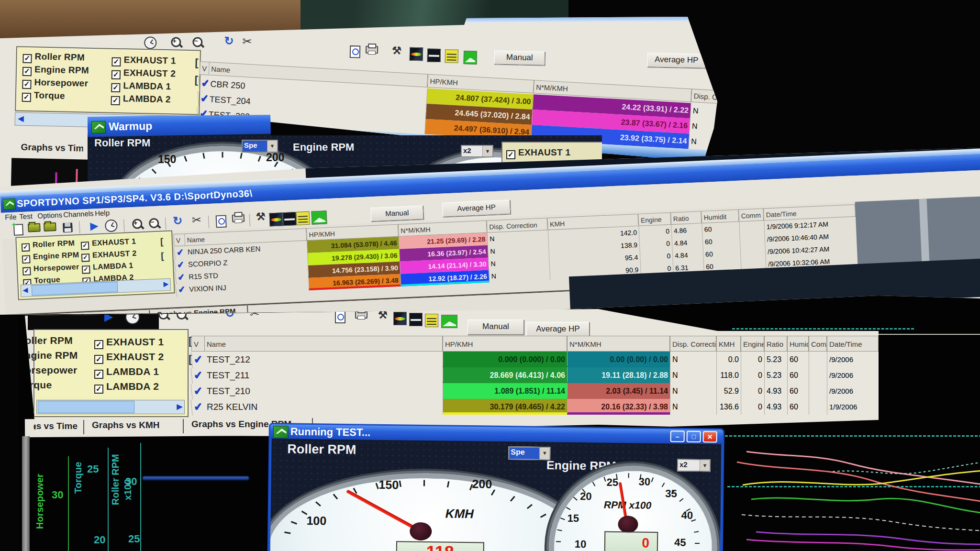  Describe the element at coordinates (126, 387) in the screenshot. I see `channel-checkbox: ✓LAMBDA 2` at that location.